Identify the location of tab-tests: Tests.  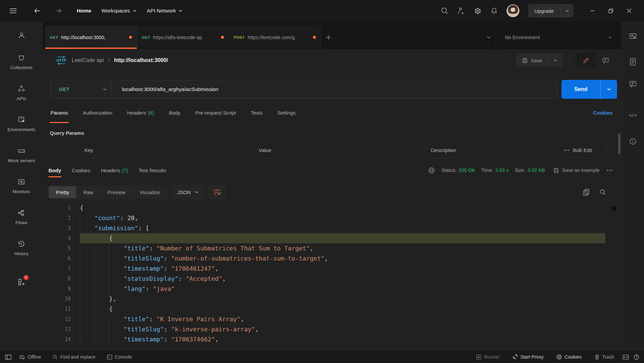
(257, 113).